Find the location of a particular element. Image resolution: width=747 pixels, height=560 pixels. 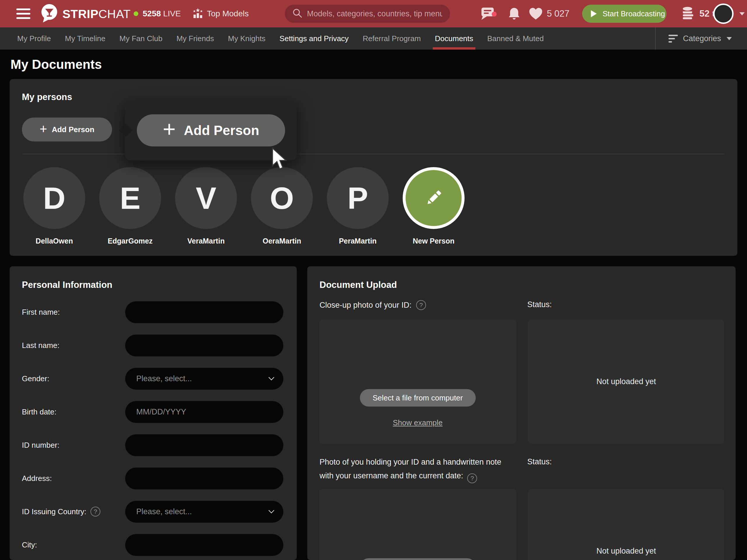

nav-tabs: My Profile My Timeline My Fan Club My Fr… is located at coordinates (272, 38).